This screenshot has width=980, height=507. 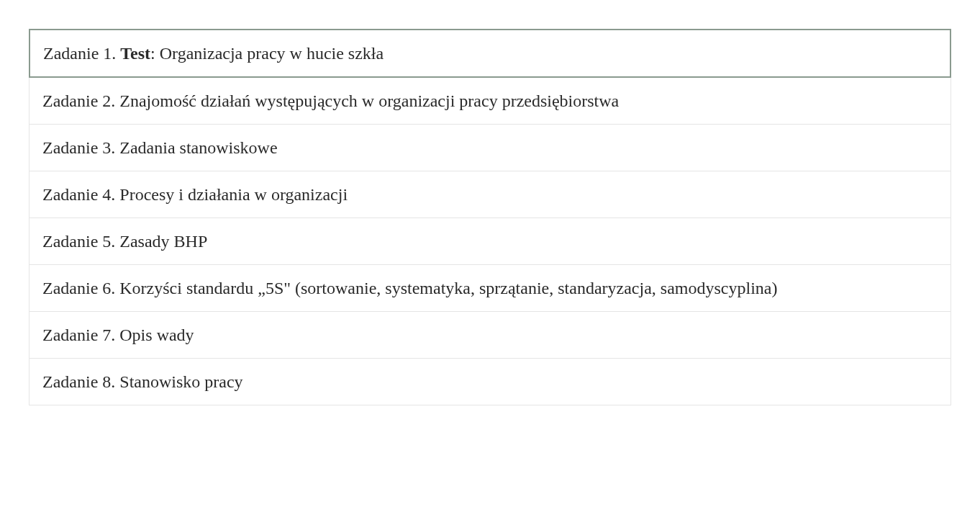 I want to click on task-prefix: Zadanie 5. Zasady BHP, so click(x=125, y=241).